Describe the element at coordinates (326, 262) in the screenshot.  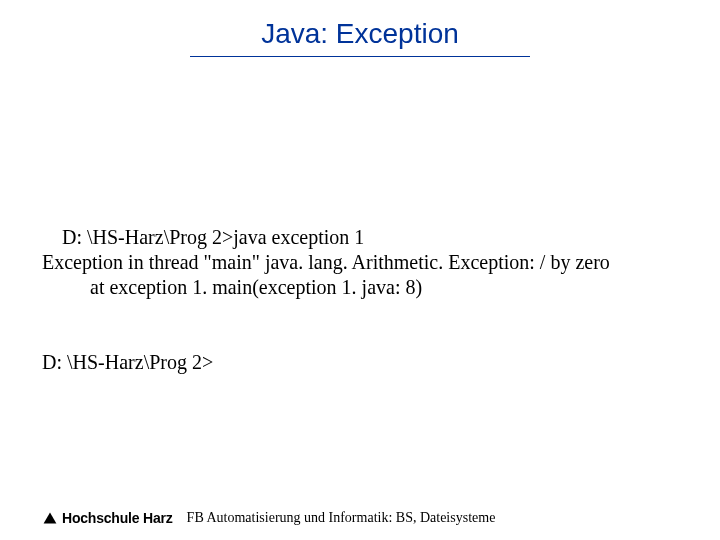
I see `console-line-2: Exception in thread "main" java. lang. A…` at that location.